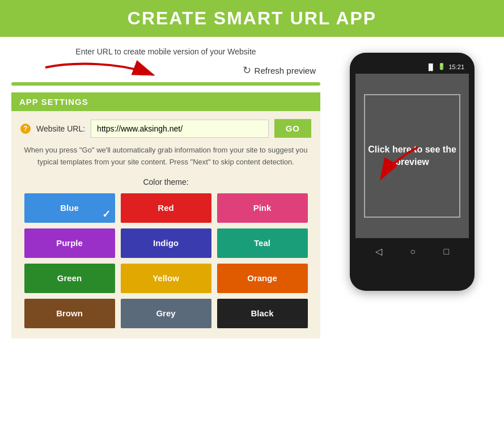 Image resolution: width=504 pixels, height=428 pixels. What do you see at coordinates (456, 67) in the screenshot?
I see `phone-time: 15:21` at bounding box center [456, 67].